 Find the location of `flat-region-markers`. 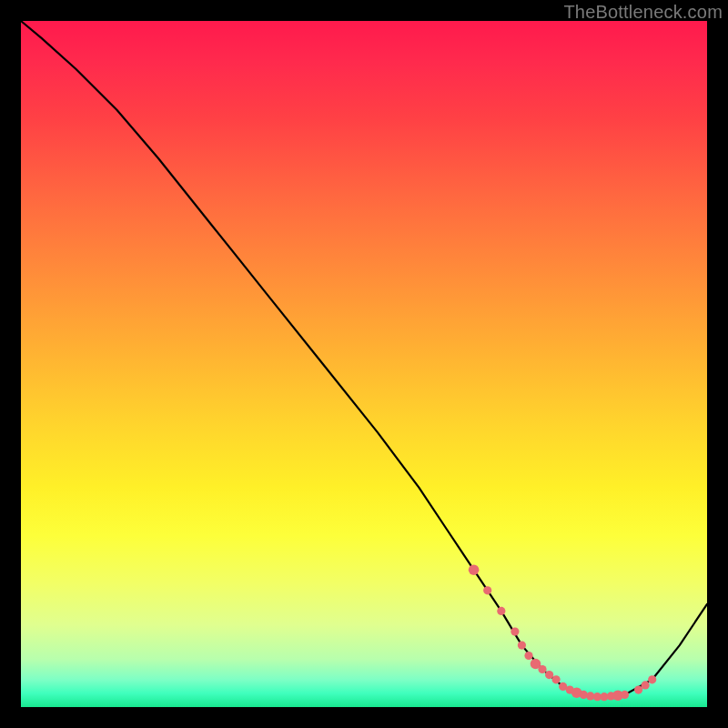

flat-region-markers is located at coordinates (562, 632).